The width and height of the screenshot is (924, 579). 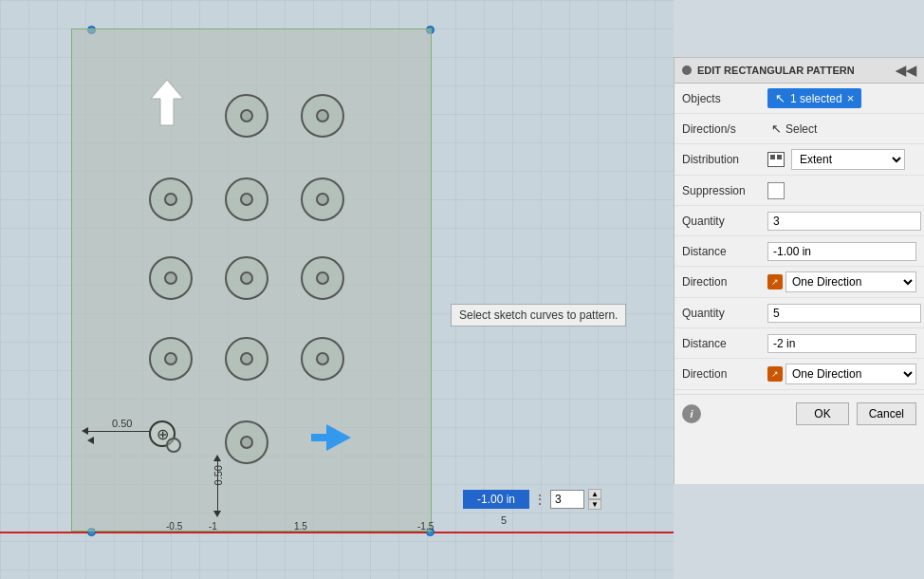 I want to click on circle-r1c3, so click(x=323, y=116).